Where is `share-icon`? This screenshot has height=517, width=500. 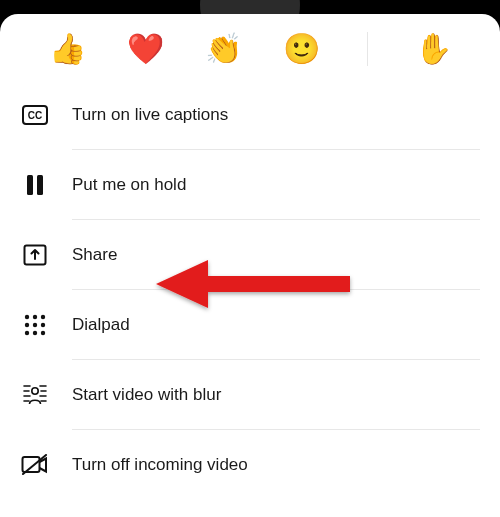
share-icon is located at coordinates (35, 255).